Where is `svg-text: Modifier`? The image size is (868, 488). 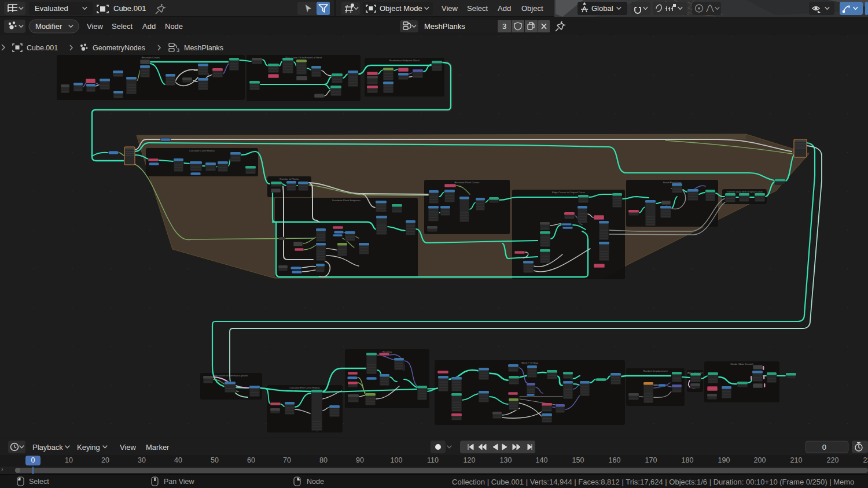
svg-text: Modifier is located at coordinates (49, 27).